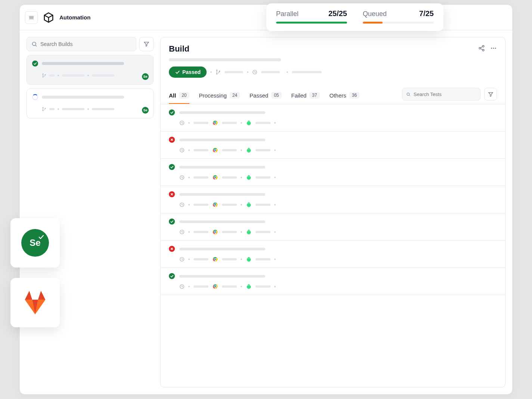  What do you see at coordinates (220, 96) in the screenshot?
I see `tab-processing: Processing 24` at bounding box center [220, 96].